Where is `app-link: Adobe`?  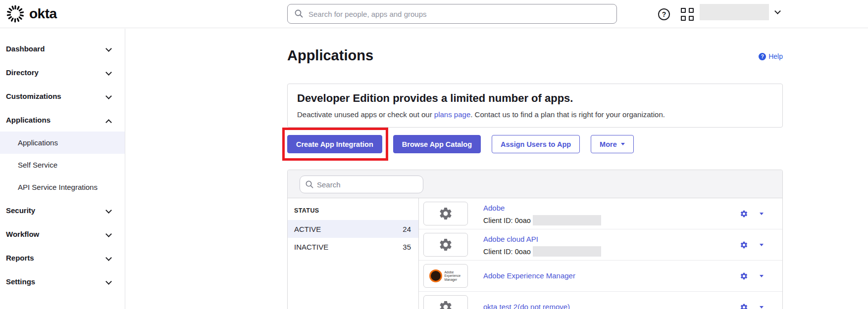
app-link: Adobe is located at coordinates (494, 208).